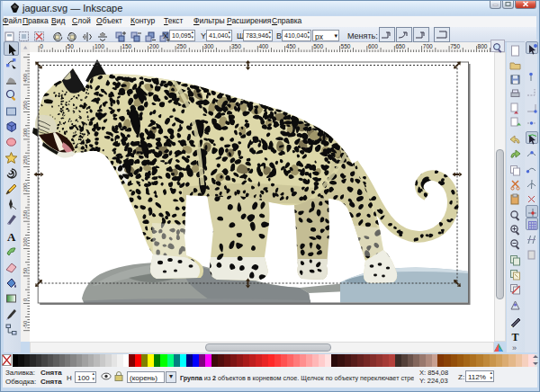  Describe the element at coordinates (25, 324) in the screenshot. I see `svg-text: -50` at that location.